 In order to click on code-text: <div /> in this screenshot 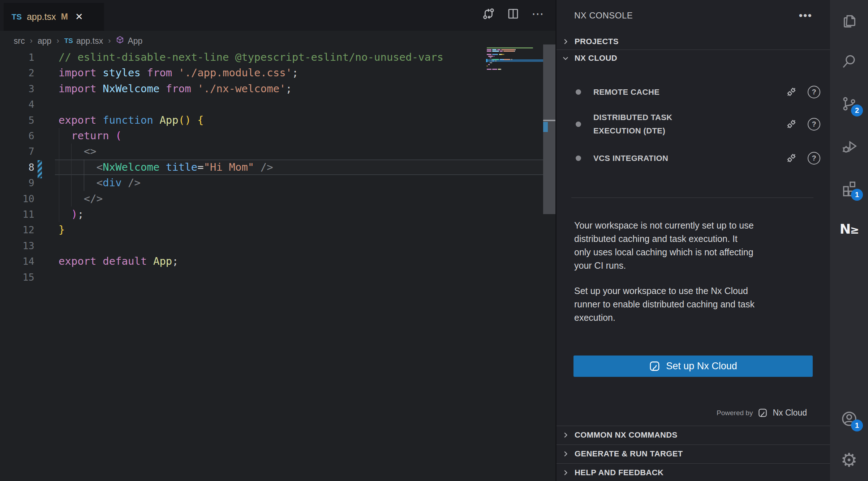, I will do `click(100, 183)`.